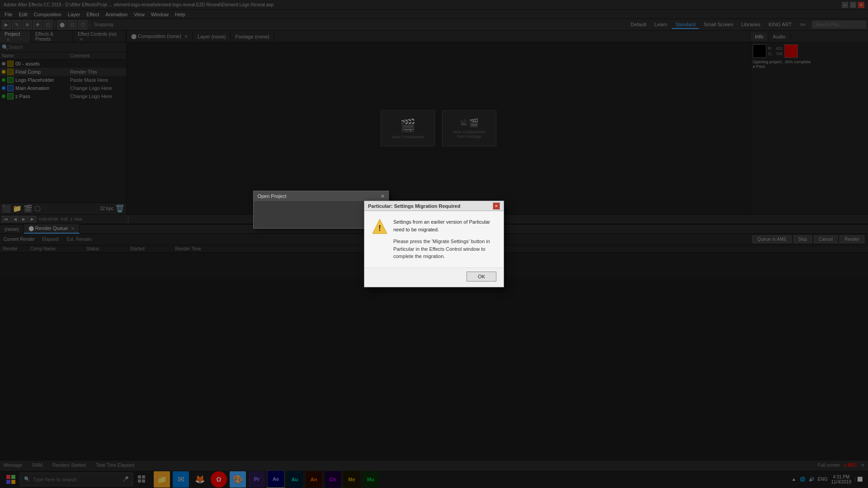  Describe the element at coordinates (434, 239) in the screenshot. I see `dialog-icon-area: ! Settings from an earlier version of Pa…` at that location.